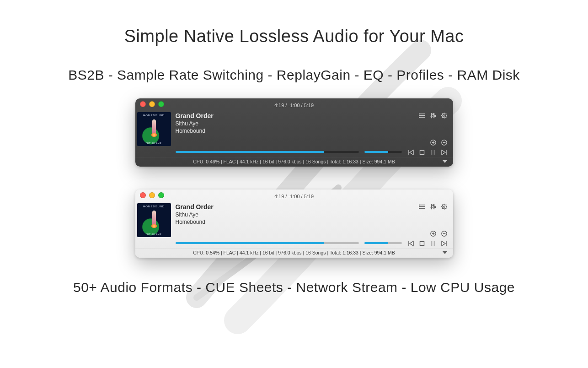 This screenshot has height=368, width=588. What do you see at coordinates (294, 37) in the screenshot?
I see `page-headline: Simple Native Lossless Audio for Your Ma…` at bounding box center [294, 37].